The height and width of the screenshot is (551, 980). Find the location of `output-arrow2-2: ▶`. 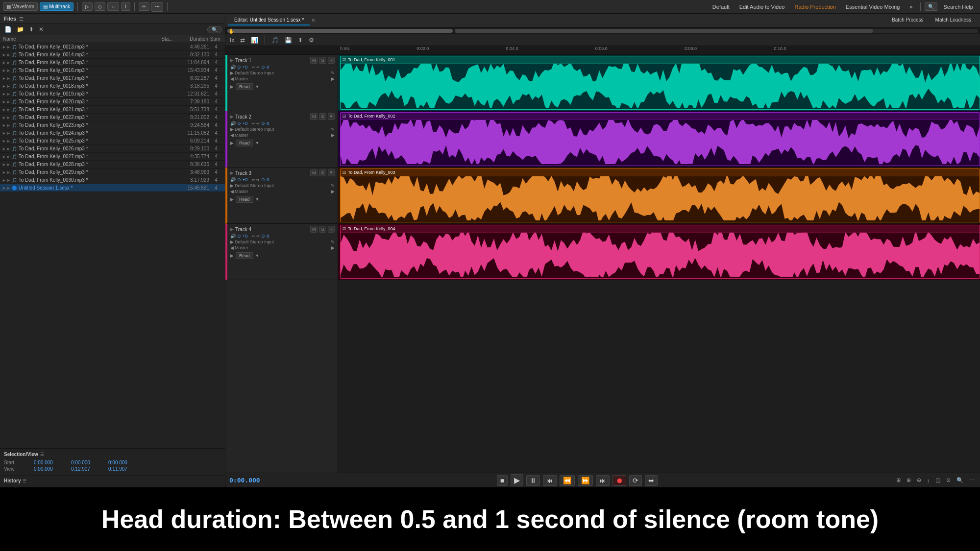

output-arrow2-2: ▶ is located at coordinates (333, 135).